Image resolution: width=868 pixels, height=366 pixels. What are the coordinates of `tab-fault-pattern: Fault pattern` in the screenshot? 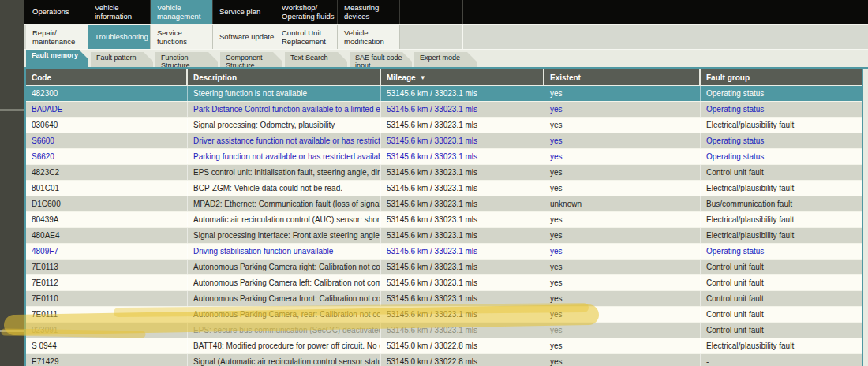 It's located at (122, 60).